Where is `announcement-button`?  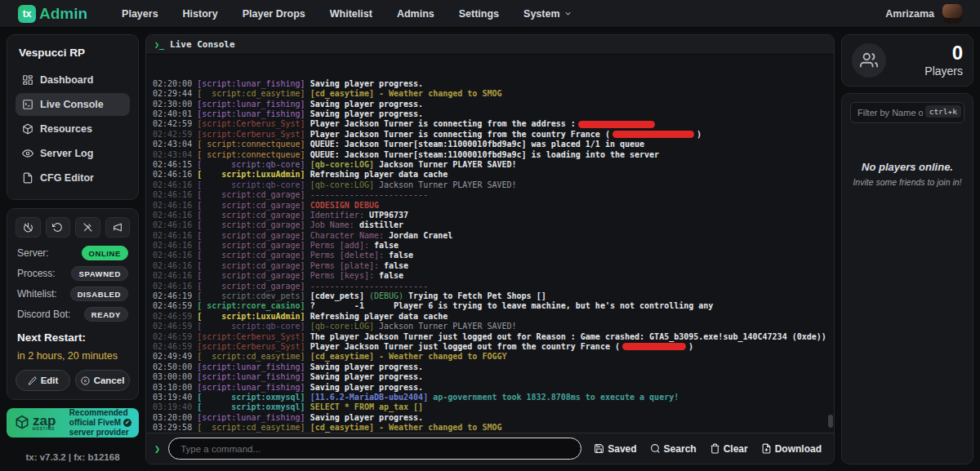 announcement-button is located at coordinates (118, 227).